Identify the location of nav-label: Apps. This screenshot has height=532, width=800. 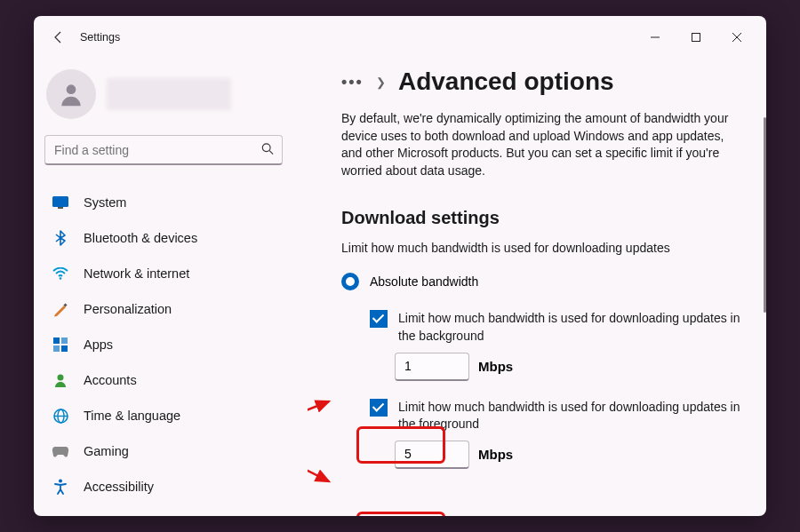
(98, 345).